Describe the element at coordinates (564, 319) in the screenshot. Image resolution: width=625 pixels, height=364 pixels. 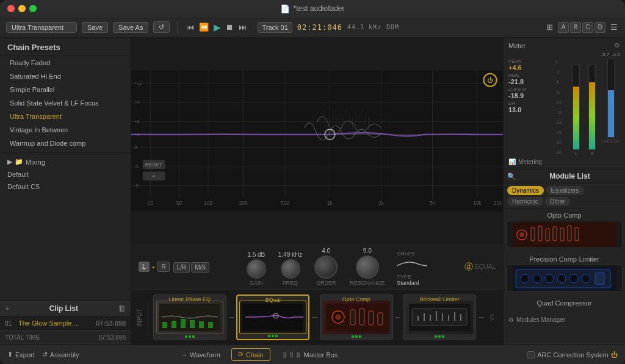
I see `modules-manager-link: ⚙ Modules Manager` at that location.